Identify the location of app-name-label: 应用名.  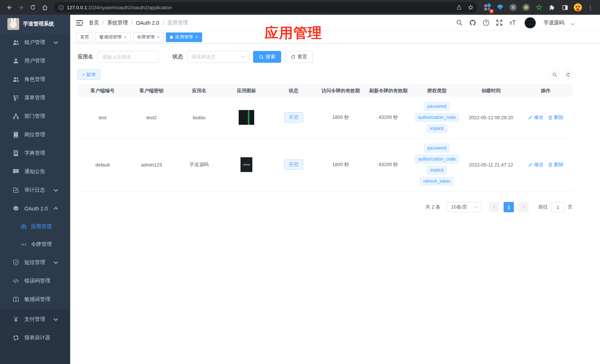
(85, 57).